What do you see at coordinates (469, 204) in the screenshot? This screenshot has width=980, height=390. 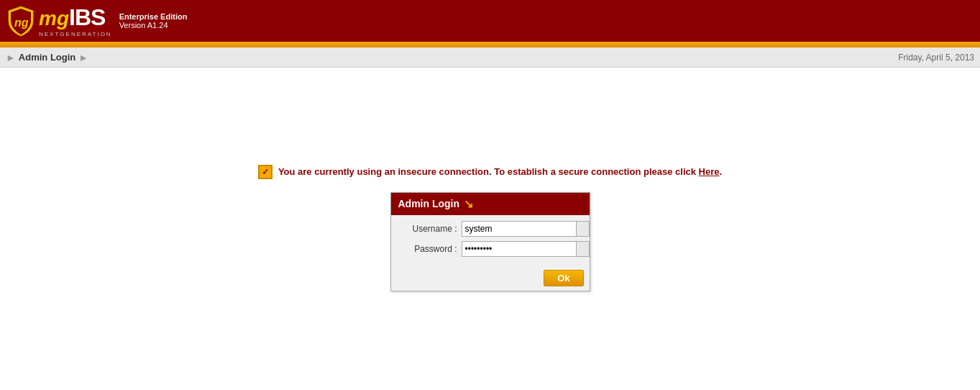 I see `login-arrow-icon: ↘` at bounding box center [469, 204].